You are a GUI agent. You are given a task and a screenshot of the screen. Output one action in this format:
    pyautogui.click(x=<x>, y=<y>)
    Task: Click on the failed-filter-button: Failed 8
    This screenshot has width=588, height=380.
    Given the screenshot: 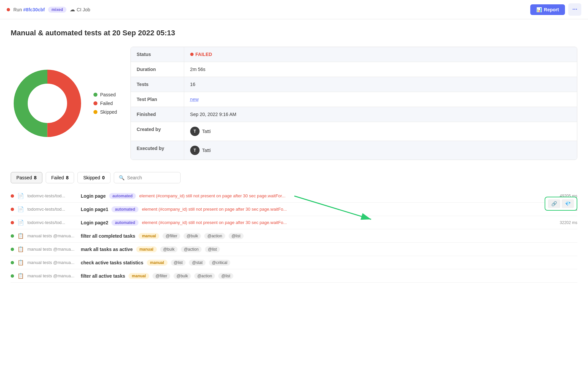 What is the action you would take?
    pyautogui.click(x=60, y=178)
    